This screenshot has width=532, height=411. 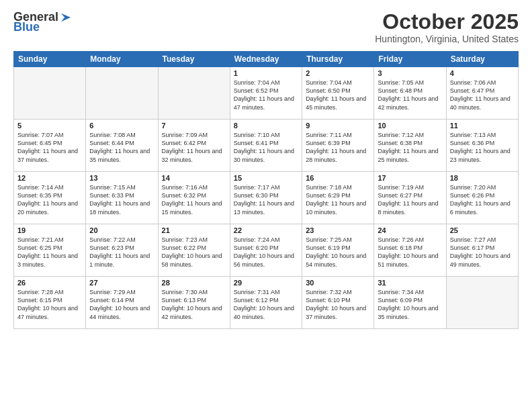 What do you see at coordinates (410, 283) in the screenshot?
I see `day-number: 31` at bounding box center [410, 283].